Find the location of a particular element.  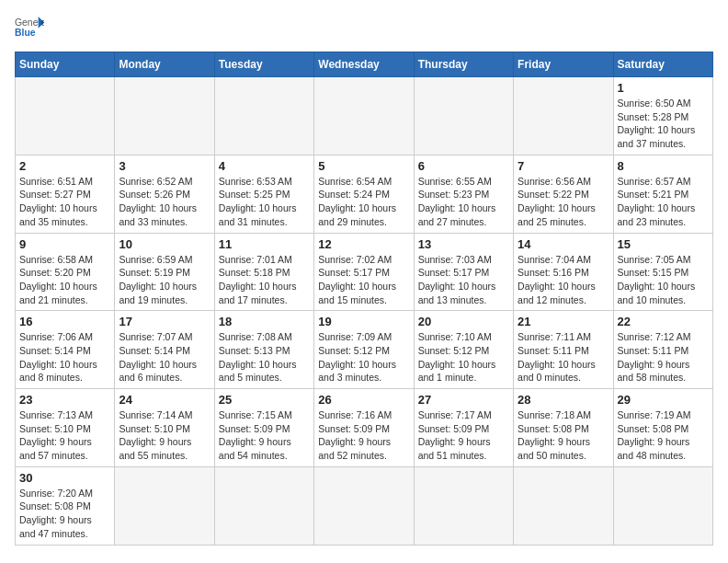

day-number: 8 is located at coordinates (664, 166).